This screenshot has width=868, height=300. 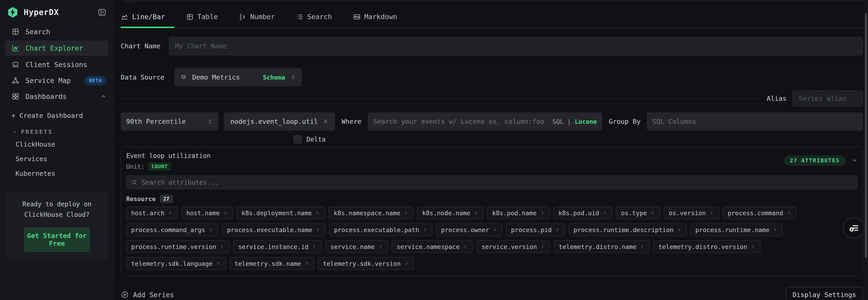 What do you see at coordinates (170, 121) in the screenshot?
I see `aggregation-select: 90th Percentile` at bounding box center [170, 121].